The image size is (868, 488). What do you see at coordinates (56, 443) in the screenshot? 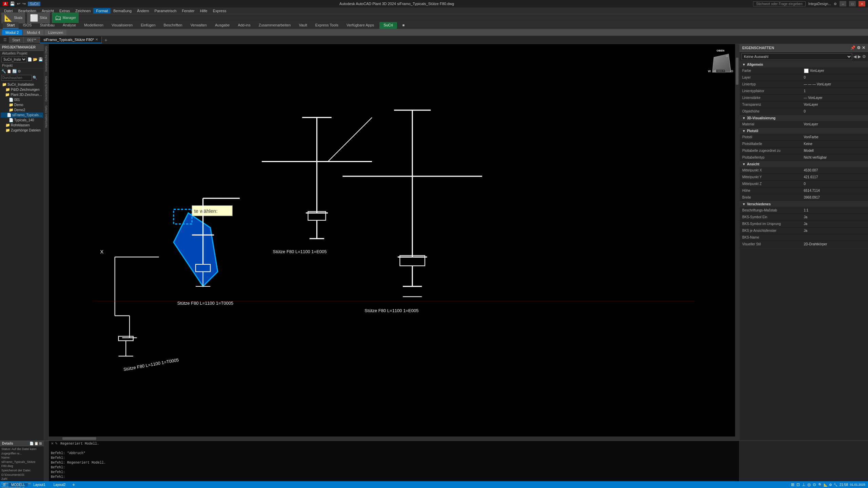
I see `console-pencil-icon: ✎` at bounding box center [56, 443].